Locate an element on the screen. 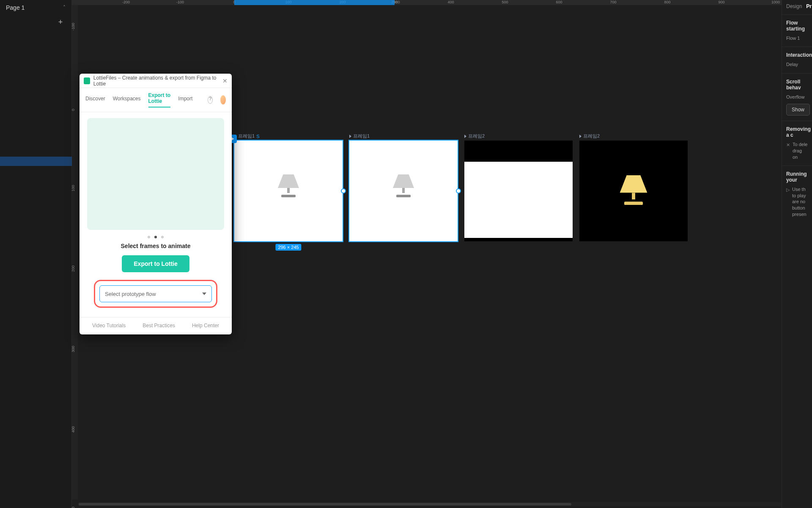 This screenshot has height=508, width=812. plugin-footer-link: Help Center is located at coordinates (206, 326).